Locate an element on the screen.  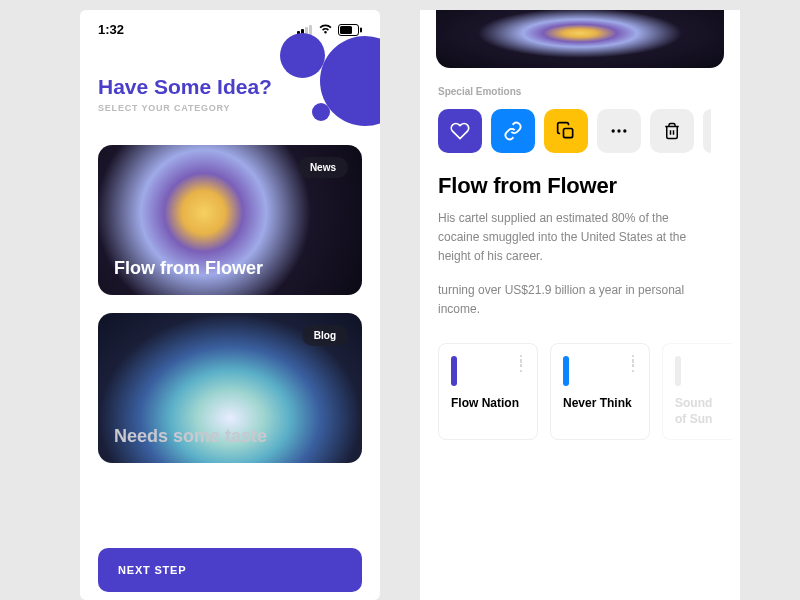
copy-icon is located at coordinates (566, 131).